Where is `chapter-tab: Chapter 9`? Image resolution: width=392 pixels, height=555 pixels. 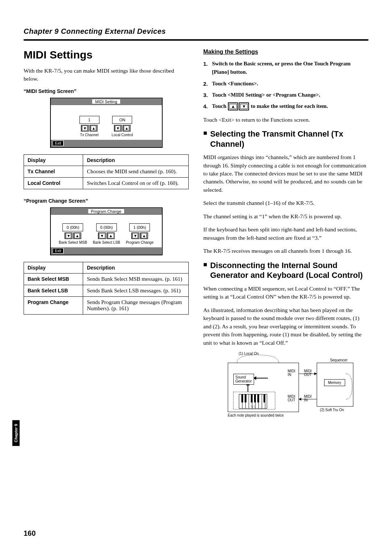 chapter-tab: Chapter 9 is located at coordinates (16, 433).